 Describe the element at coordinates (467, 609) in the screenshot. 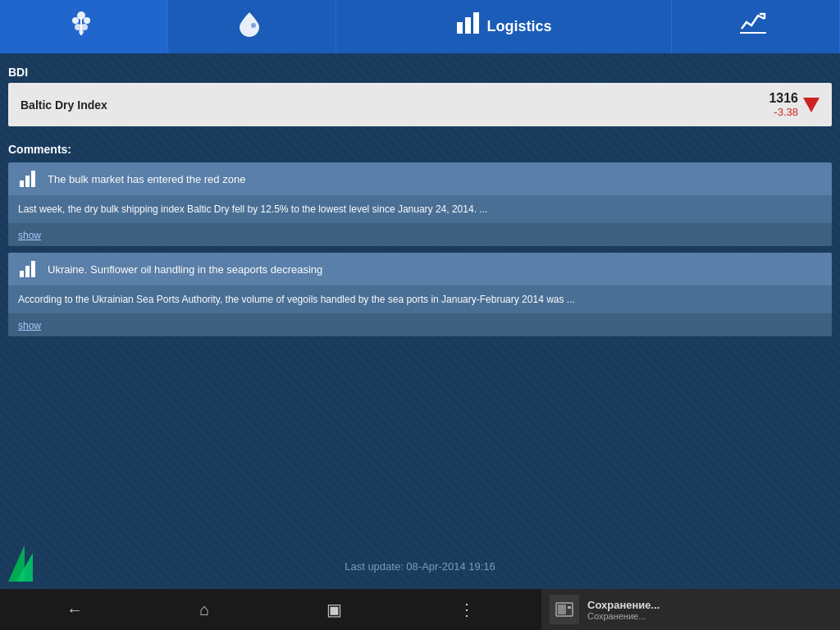

I see `menu-icon: ⋮` at that location.